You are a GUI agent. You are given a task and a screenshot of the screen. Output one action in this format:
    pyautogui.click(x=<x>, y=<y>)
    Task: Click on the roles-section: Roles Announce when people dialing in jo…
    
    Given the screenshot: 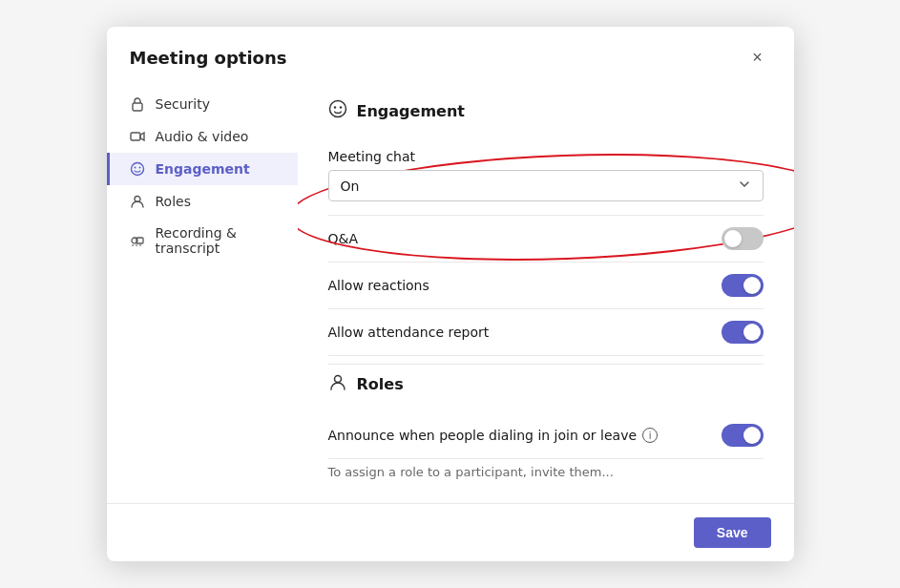 What is the action you would take?
    pyautogui.click(x=546, y=426)
    